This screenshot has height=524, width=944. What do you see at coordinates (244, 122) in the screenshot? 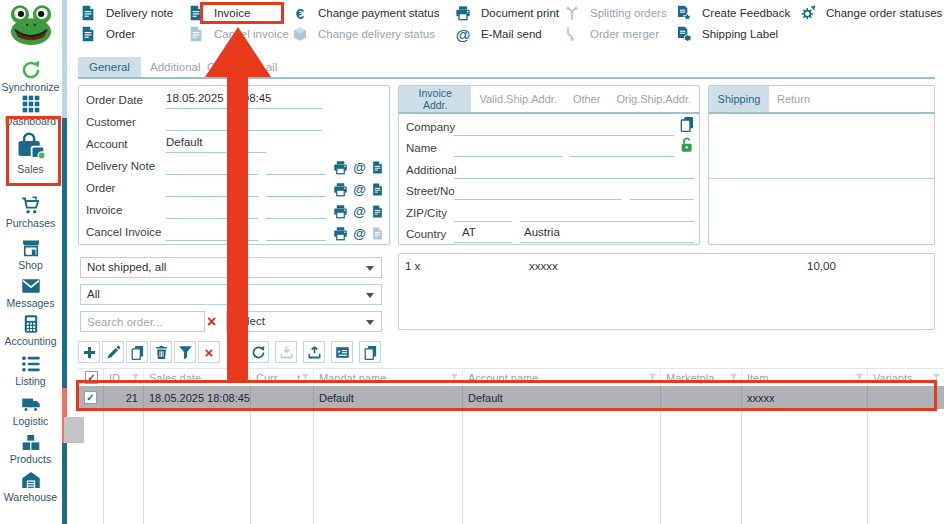
I see `customer-field` at bounding box center [244, 122].